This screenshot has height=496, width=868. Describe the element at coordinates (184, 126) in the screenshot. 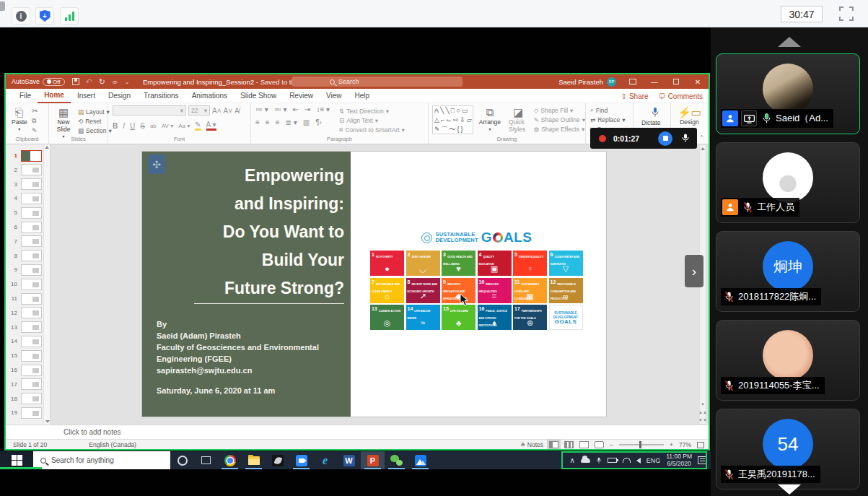

I see `change-case-icon: Aa ▾` at that location.